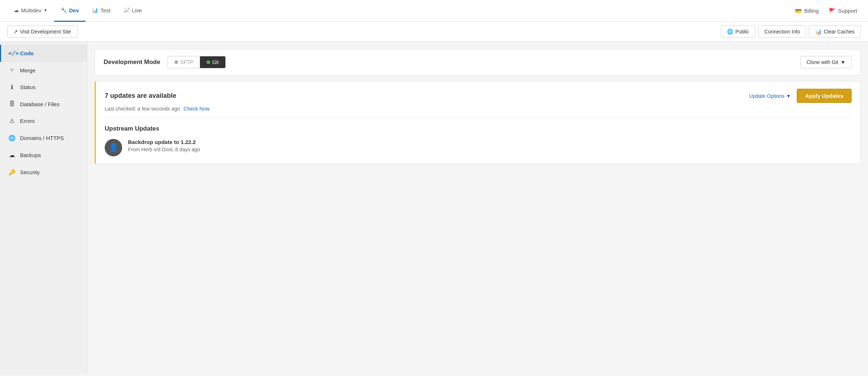 The width and height of the screenshot is (868, 376). Describe the element at coordinates (44, 121) in the screenshot. I see `sidebar-item-errors: ⚠ Errors` at that location.